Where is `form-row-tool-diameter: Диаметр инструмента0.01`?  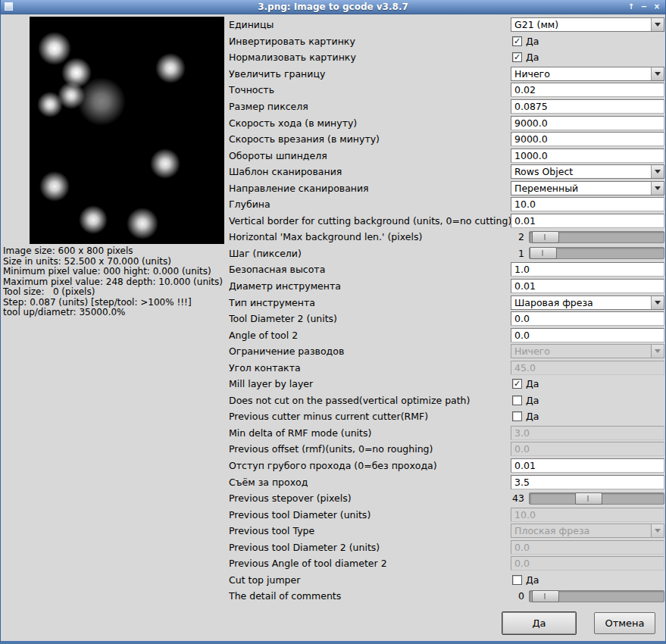 form-row-tool-diameter: Диаметр инструмента0.01 is located at coordinates (447, 286).